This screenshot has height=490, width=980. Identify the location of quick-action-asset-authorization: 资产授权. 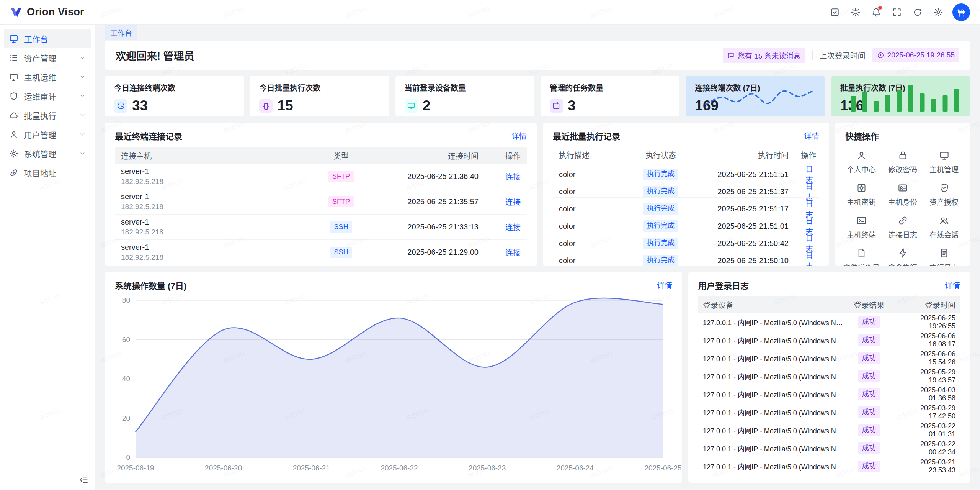
(944, 195).